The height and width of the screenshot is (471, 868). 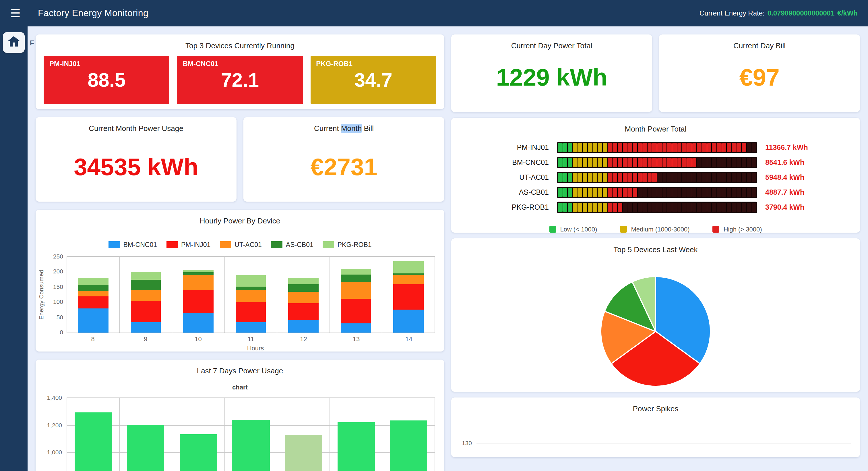 I want to click on home-button, so click(x=14, y=42).